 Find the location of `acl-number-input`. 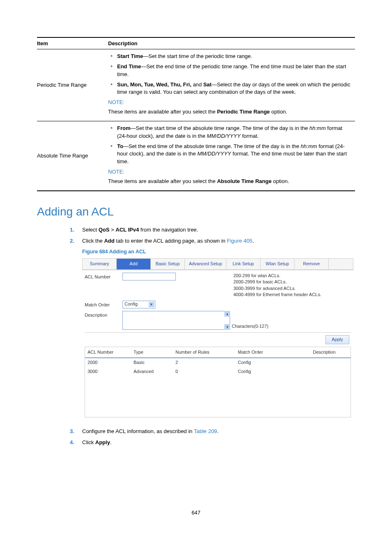

acl-number-input is located at coordinates (149, 276).